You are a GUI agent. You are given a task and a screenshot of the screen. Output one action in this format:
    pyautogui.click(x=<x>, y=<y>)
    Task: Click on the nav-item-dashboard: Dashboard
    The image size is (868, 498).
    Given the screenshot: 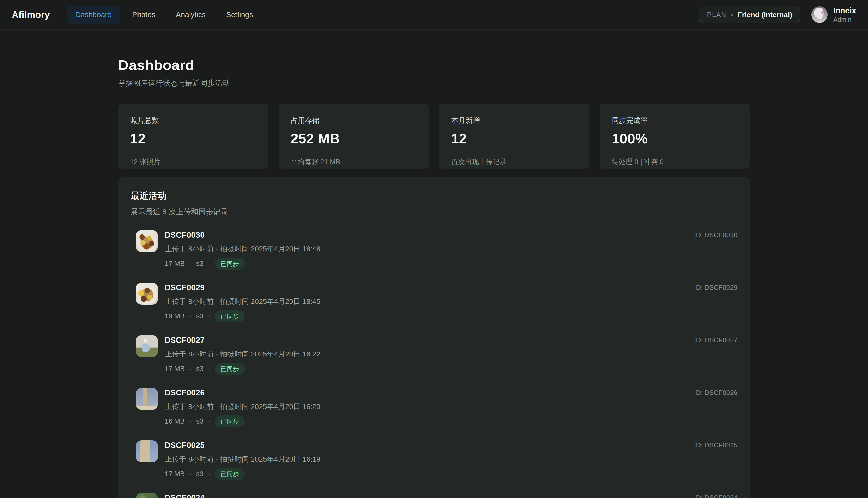 What is the action you would take?
    pyautogui.click(x=93, y=15)
    